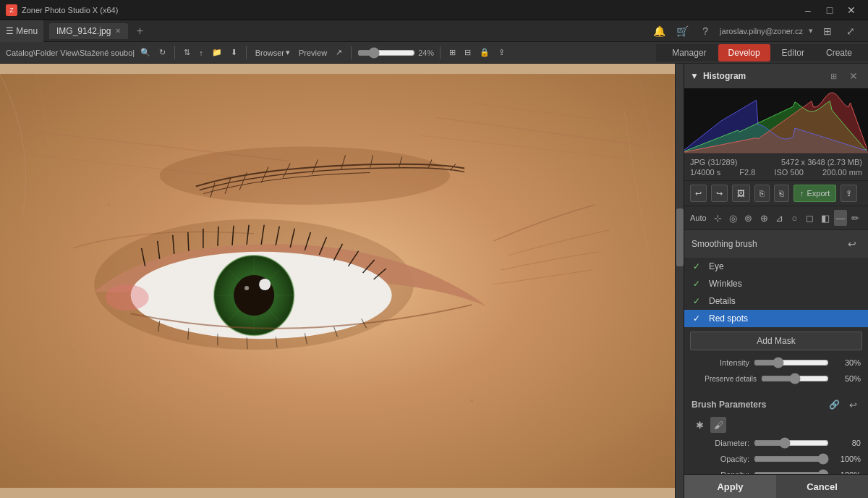  Describe the element at coordinates (731, 486) in the screenshot. I see `apply-button: Apply` at that location.